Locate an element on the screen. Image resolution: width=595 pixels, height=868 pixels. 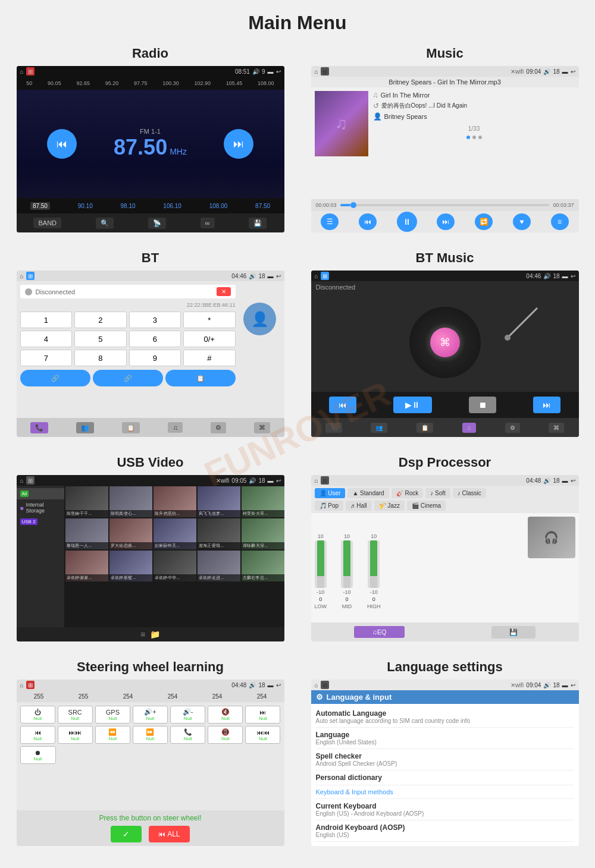
dsp-apps-icon: ⊞ is located at coordinates (325, 480).